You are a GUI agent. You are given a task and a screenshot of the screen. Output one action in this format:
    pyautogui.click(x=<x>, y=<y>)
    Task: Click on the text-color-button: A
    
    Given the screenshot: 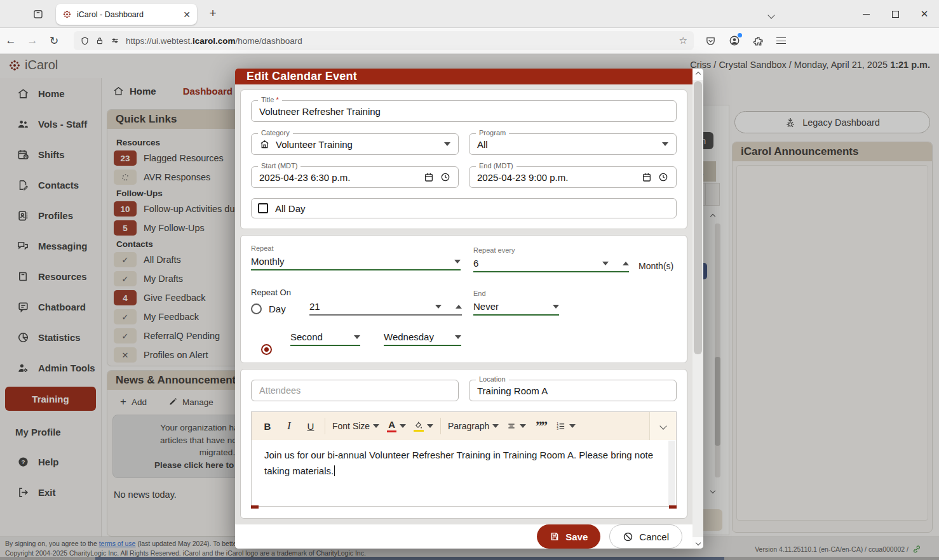 What is the action you would take?
    pyautogui.click(x=396, y=426)
    